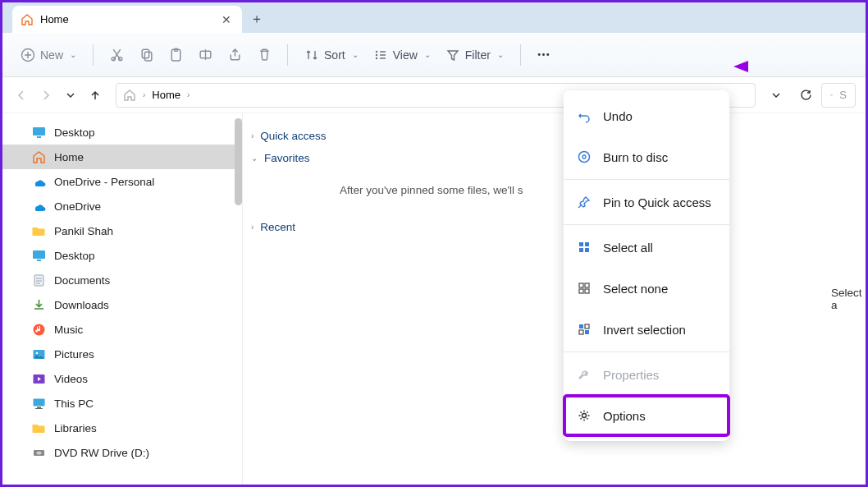 Image resolution: width=868 pixels, height=487 pixels. Describe the element at coordinates (176, 54) in the screenshot. I see `paste-icon` at that location.